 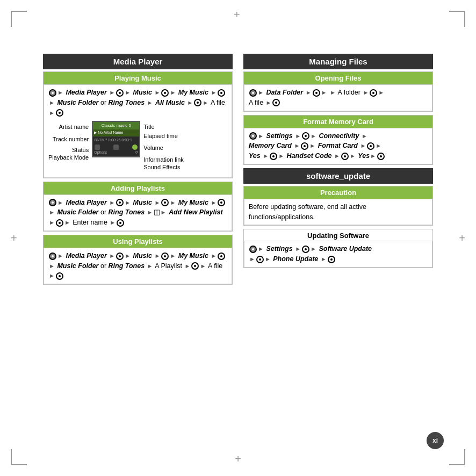 What do you see at coordinates (338, 206) in the screenshot?
I see `precaution-subsection: Precaution Before updating software, end…` at bounding box center [338, 206].